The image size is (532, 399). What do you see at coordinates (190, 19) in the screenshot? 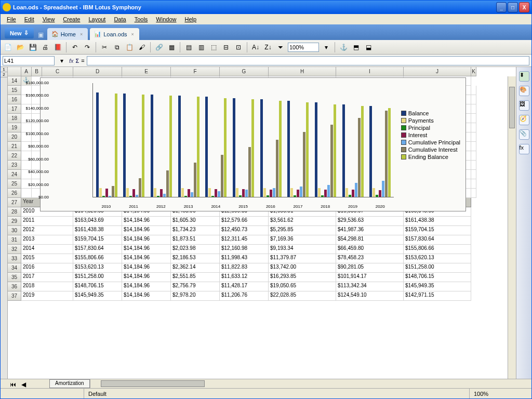
I see `menu-help: Help` at bounding box center [190, 19].